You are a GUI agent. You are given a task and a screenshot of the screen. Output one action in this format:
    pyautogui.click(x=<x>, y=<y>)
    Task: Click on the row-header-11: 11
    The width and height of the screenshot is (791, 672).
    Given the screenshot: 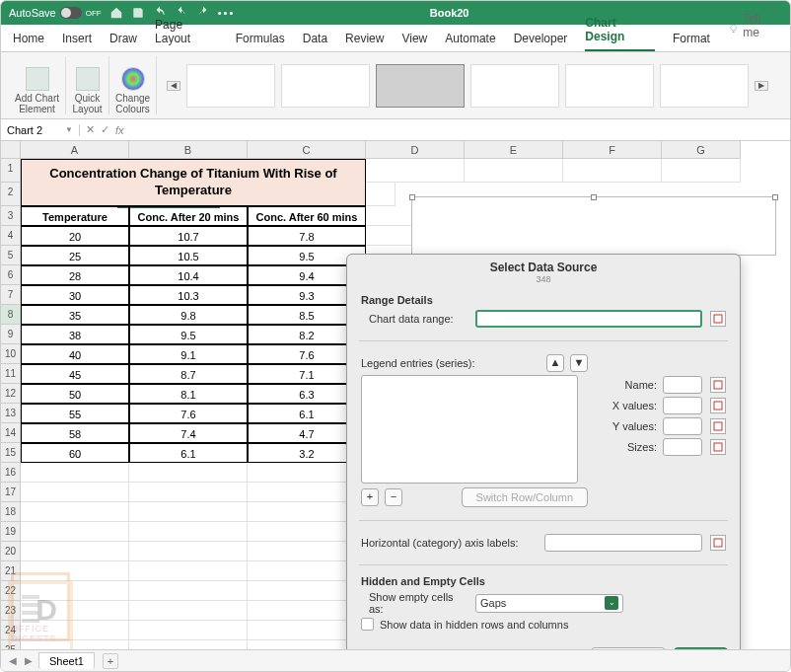 What is the action you would take?
    pyautogui.click(x=11, y=374)
    